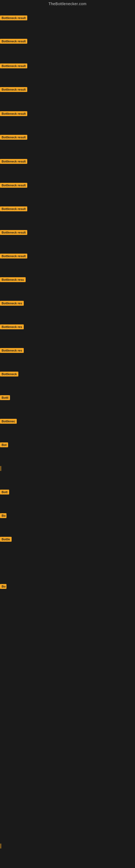  What do you see at coordinates (13, 280) in the screenshot?
I see `bottleneck-badge-12: Bottleneck resu` at bounding box center [13, 280].